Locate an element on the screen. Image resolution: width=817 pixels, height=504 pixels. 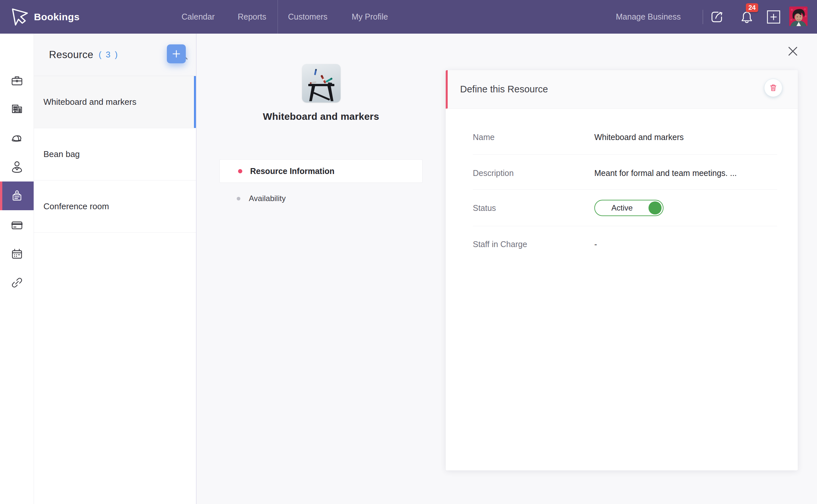
share-icon is located at coordinates (717, 17).